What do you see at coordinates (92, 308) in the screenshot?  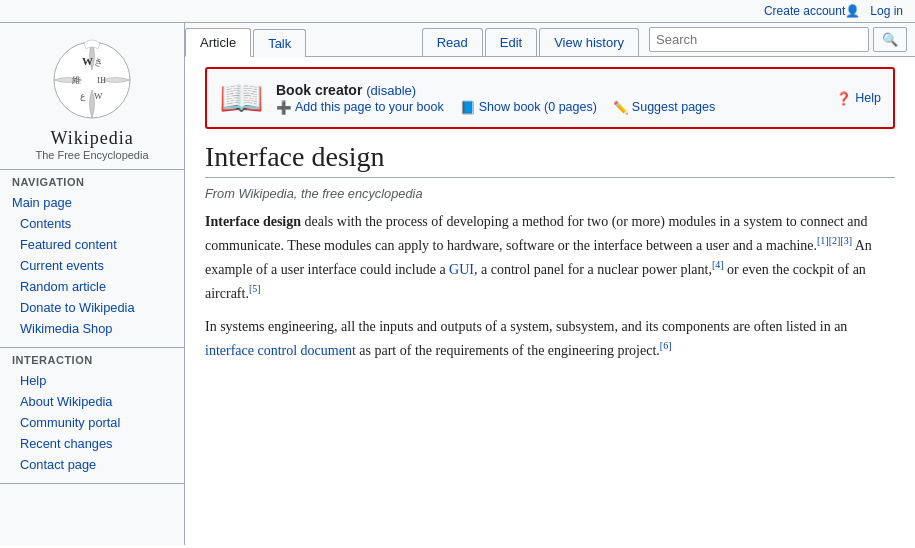 I see `sidebar-item-donate: Donate to Wikipedia` at bounding box center [92, 308].